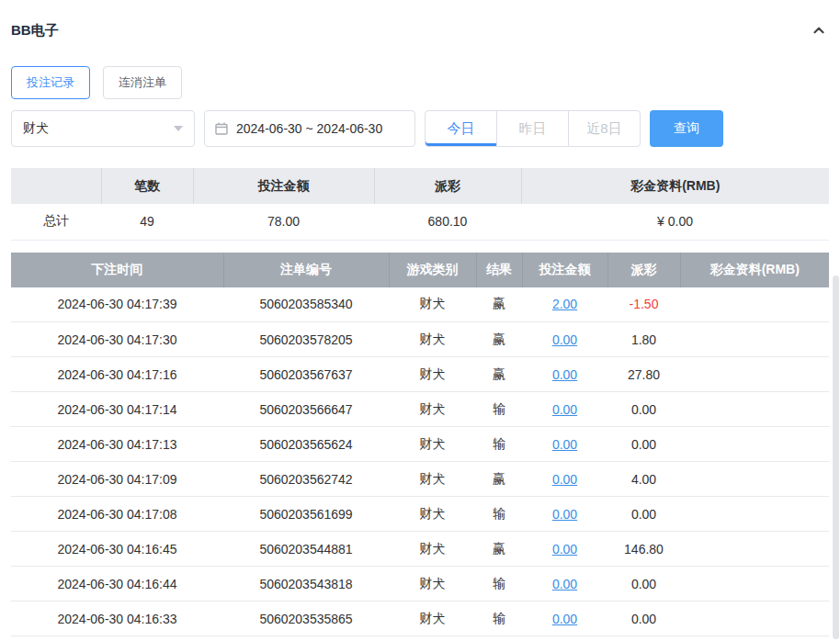  What do you see at coordinates (420, 584) in the screenshot?
I see `table-row: 2024-06-30 04:16:44 5060203543818 财犬 输 0…` at bounding box center [420, 584].